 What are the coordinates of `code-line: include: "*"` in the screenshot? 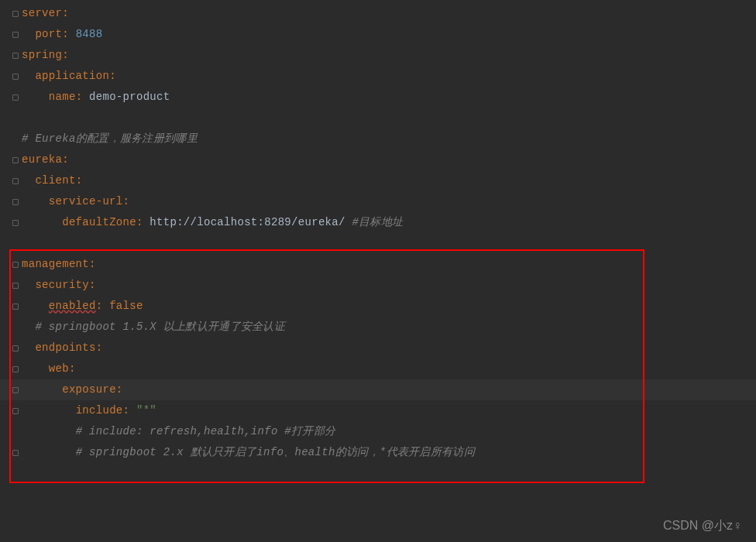 It's located at (378, 410).